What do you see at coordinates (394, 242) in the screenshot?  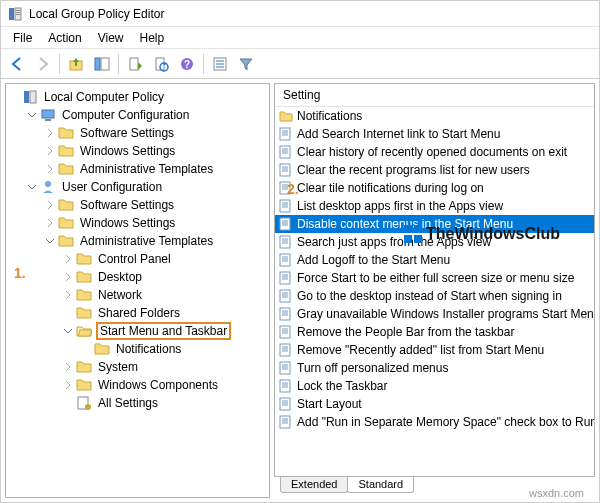 I see `list-item-label: Search just apps from the Apps view` at bounding box center [394, 242].